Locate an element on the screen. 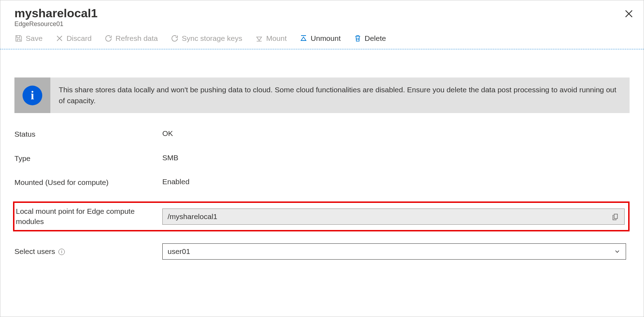 Image resolution: width=644 pixels, height=317 pixels. chevron-down-icon is located at coordinates (617, 251).